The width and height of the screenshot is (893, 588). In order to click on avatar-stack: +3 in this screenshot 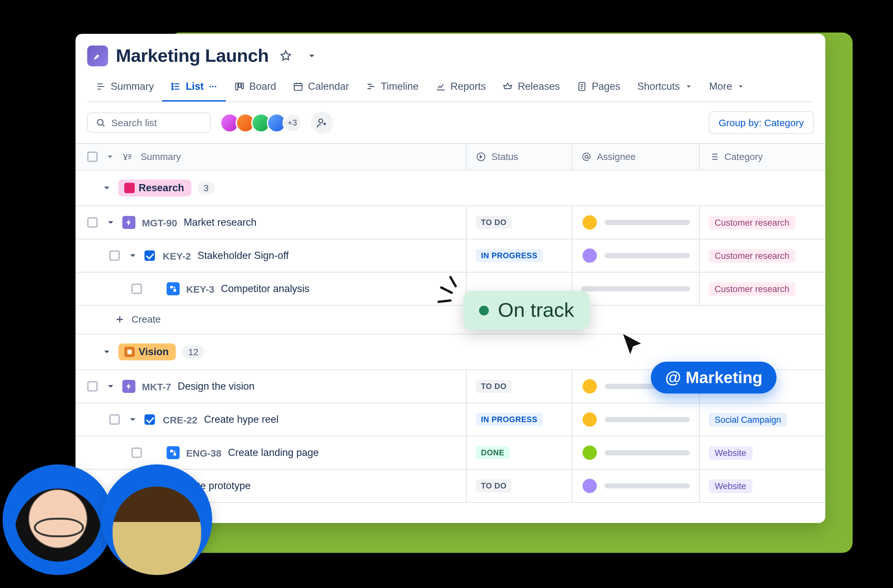, I will do `click(261, 123)`.